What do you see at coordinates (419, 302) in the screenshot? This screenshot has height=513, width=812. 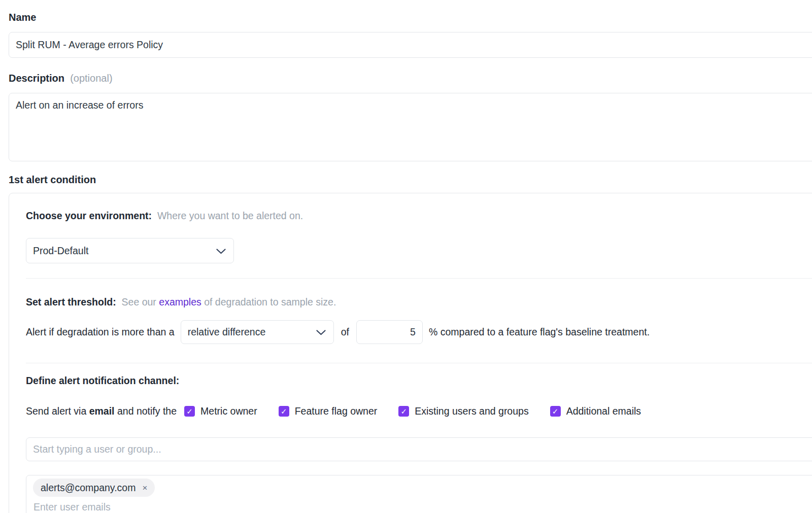 I see `threshold-label: Set alert threshold: See our examples of…` at bounding box center [419, 302].